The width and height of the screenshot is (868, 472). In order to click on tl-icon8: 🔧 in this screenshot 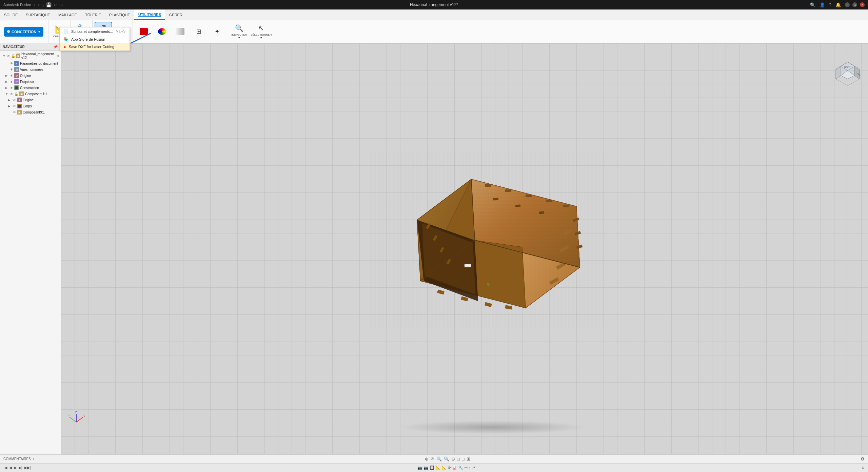, I will do `click(461, 468)`.